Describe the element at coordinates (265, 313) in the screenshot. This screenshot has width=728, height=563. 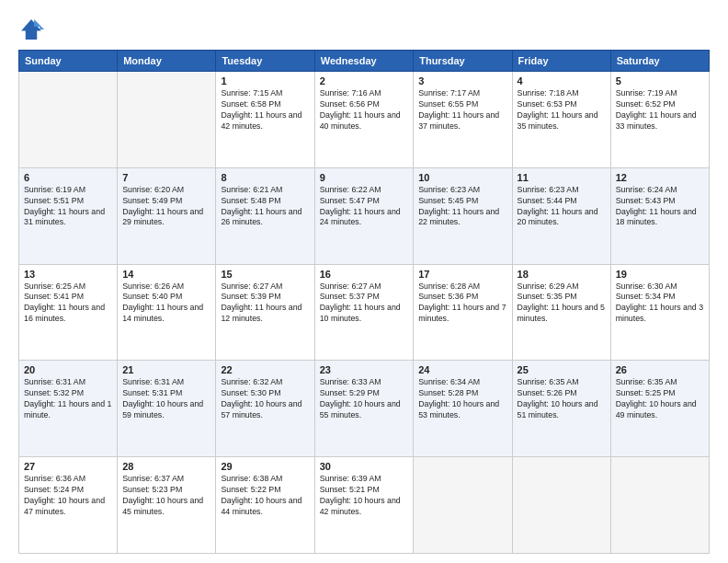
I see `calendar-cell: 15Sunrise: 6:27 AM Sunset: 5:39 PM Dayli…` at that location.